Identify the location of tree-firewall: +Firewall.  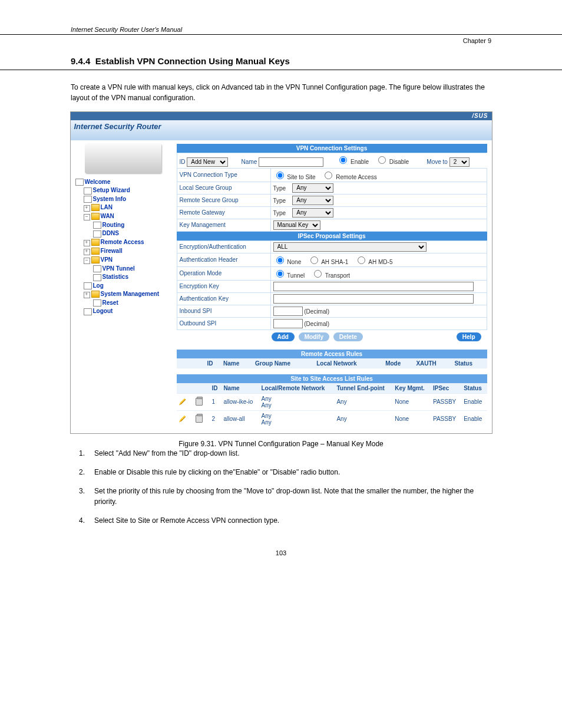
(124, 251).